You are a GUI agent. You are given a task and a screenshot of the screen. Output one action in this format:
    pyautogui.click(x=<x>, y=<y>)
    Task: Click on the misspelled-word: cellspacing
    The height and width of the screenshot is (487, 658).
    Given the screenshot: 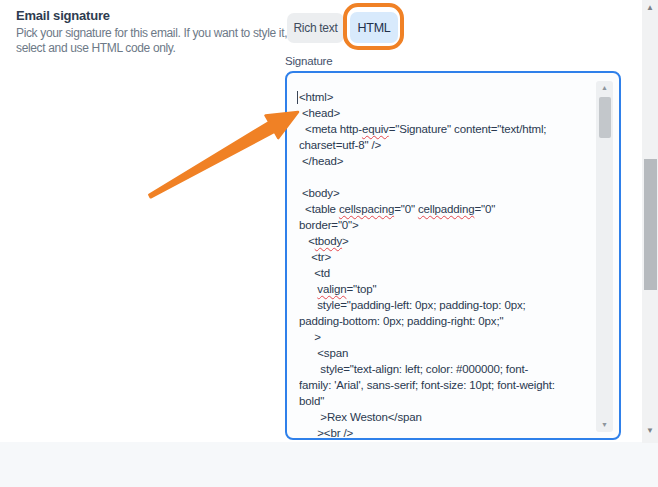 What is the action you would take?
    pyautogui.click(x=366, y=209)
    